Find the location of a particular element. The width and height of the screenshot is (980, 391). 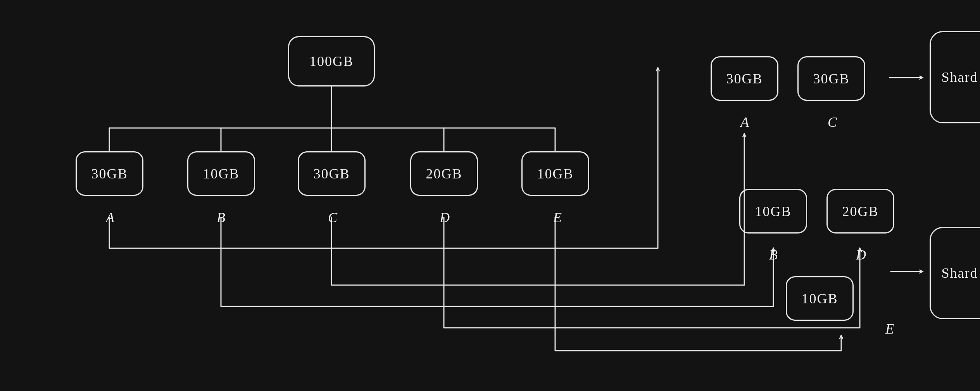

shard1-size-c: 30GB is located at coordinates (831, 79).